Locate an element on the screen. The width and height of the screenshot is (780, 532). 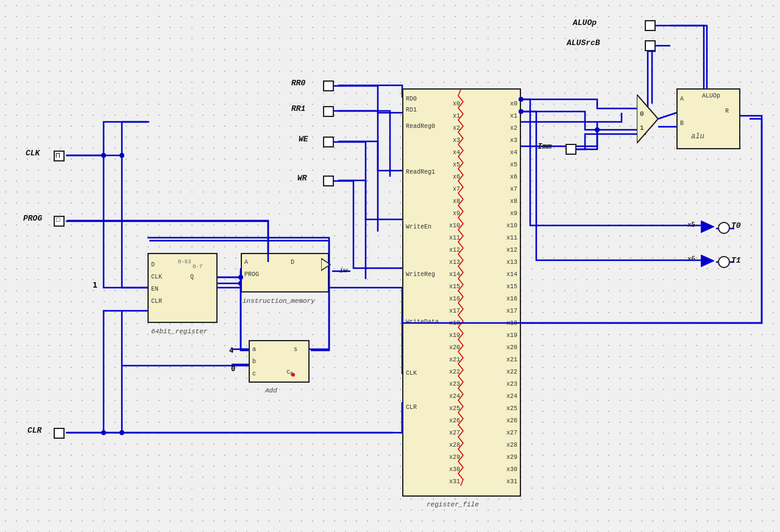
x6-label: x6 is located at coordinates (691, 258).